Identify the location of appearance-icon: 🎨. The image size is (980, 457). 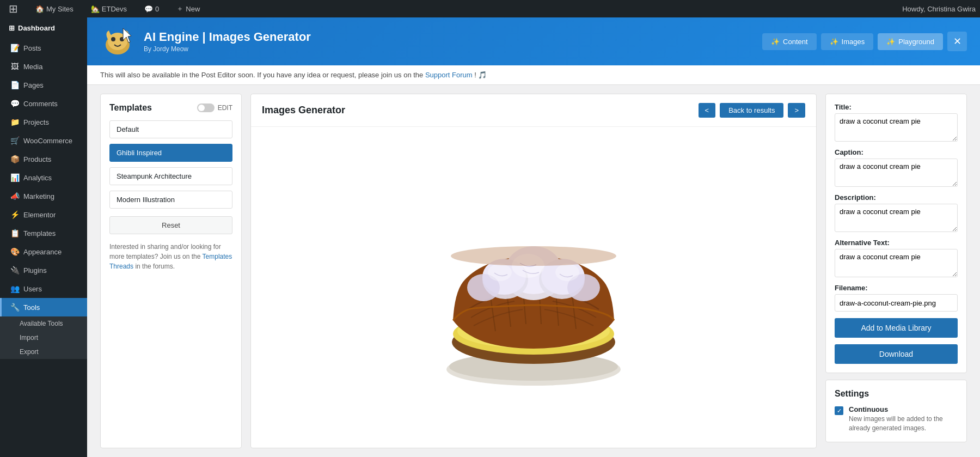
(15, 252).